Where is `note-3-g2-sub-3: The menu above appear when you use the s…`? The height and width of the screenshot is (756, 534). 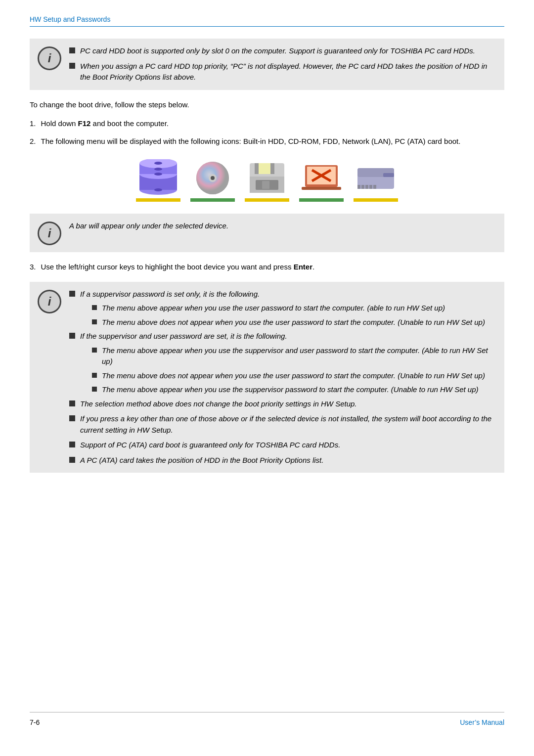 note-3-g2-sub-3: The menu above appear when you use the s… is located at coordinates (290, 390).